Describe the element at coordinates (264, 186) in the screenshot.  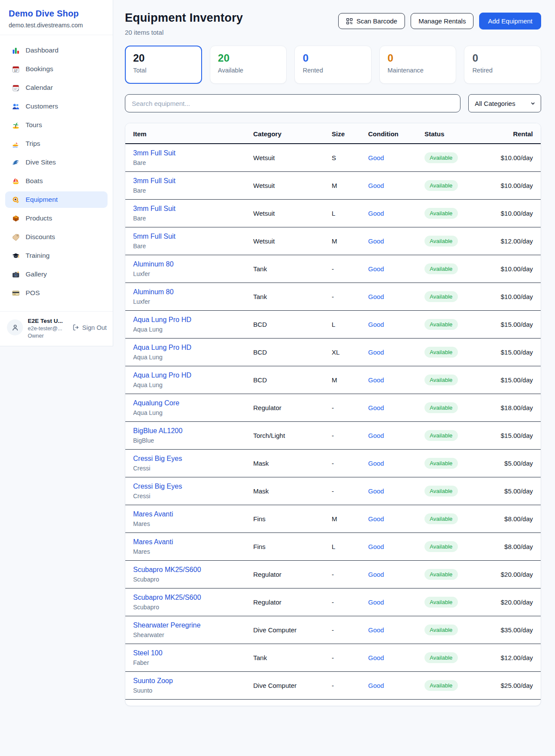
I see `item-category: Wetsuit` at that location.